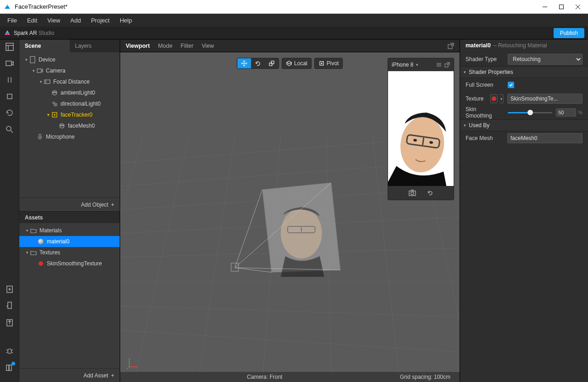 The width and height of the screenshot is (588, 382). What do you see at coordinates (100, 20) in the screenshot?
I see `menu-project: Project` at bounding box center [100, 20].